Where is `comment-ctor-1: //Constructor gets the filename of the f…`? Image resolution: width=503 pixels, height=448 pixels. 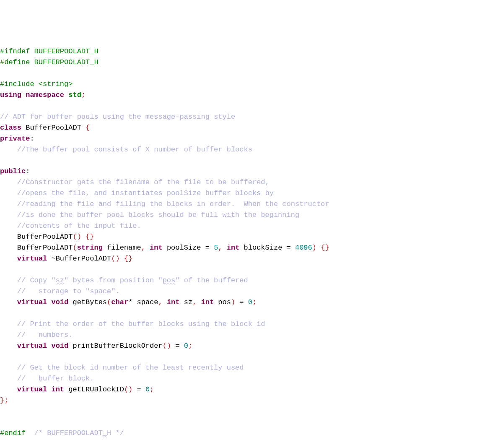 comment-ctor-1: //Constructor gets the filename of the f… is located at coordinates (135, 182).